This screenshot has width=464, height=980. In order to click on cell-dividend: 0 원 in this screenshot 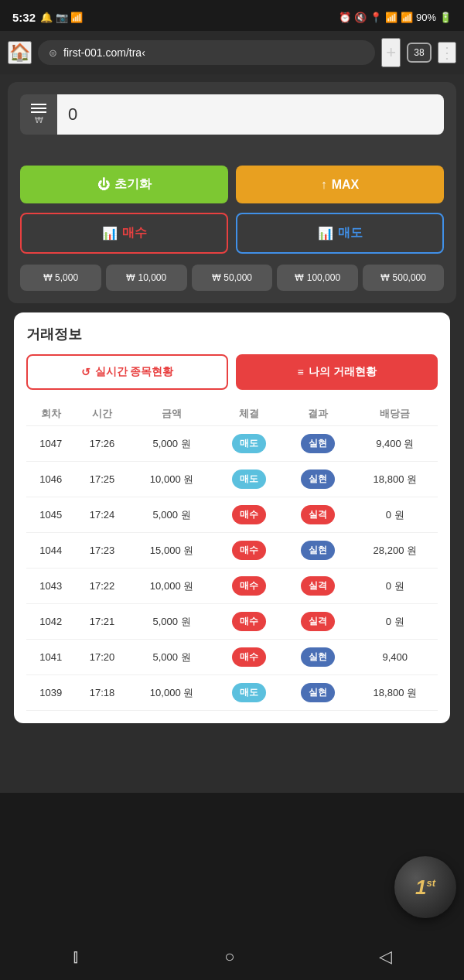, I will do `click(395, 515)`.